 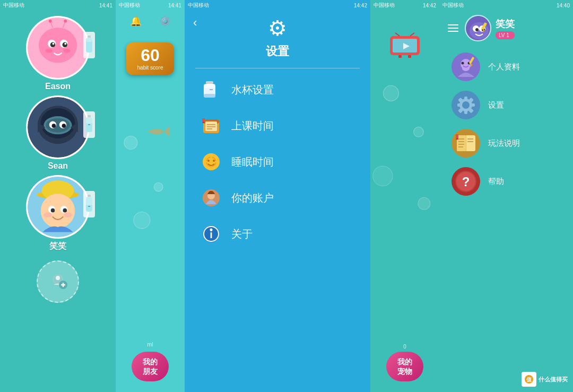 What do you see at coordinates (58, 127) in the screenshot?
I see `avatar-sean` at bounding box center [58, 127].